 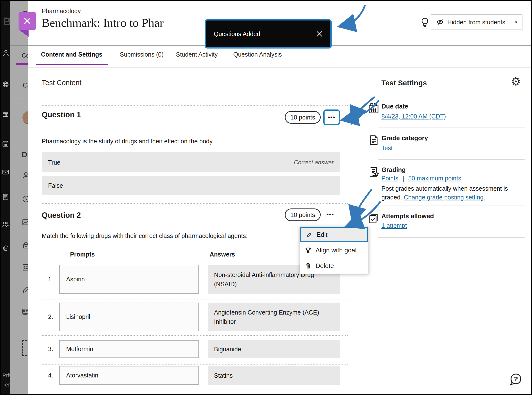 I want to click on answers-header: Answers, so click(x=222, y=255).